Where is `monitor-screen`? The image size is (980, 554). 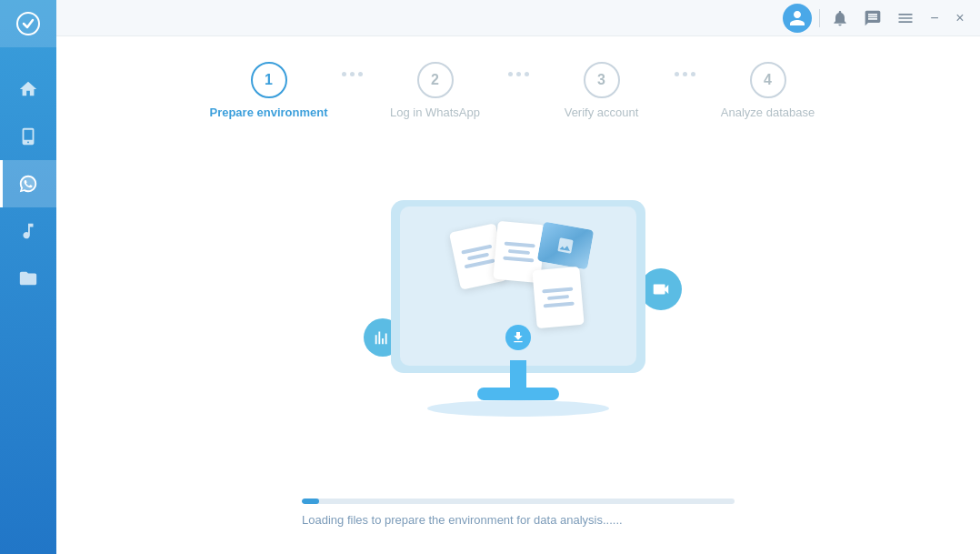 monitor-screen is located at coordinates (518, 286).